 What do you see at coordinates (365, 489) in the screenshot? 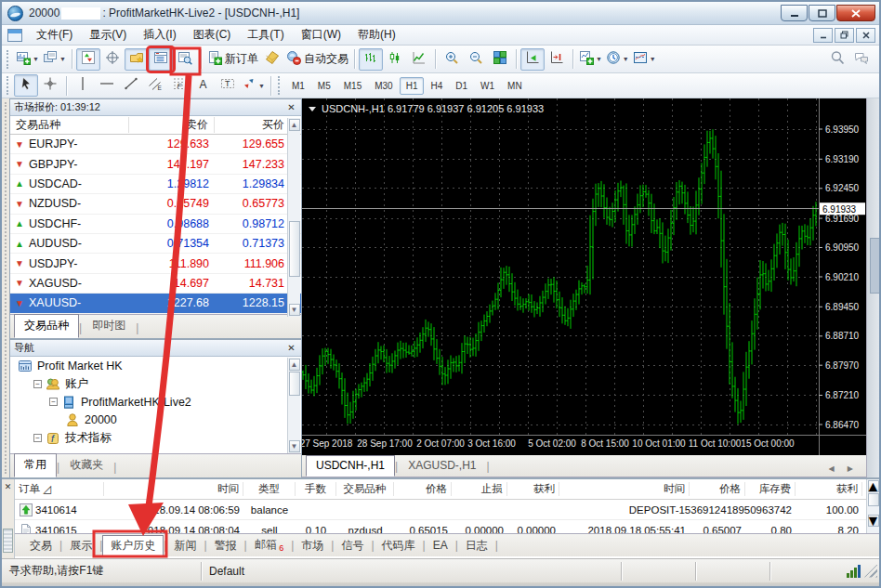
I see `terminal-column-4: 交易品种` at bounding box center [365, 489].